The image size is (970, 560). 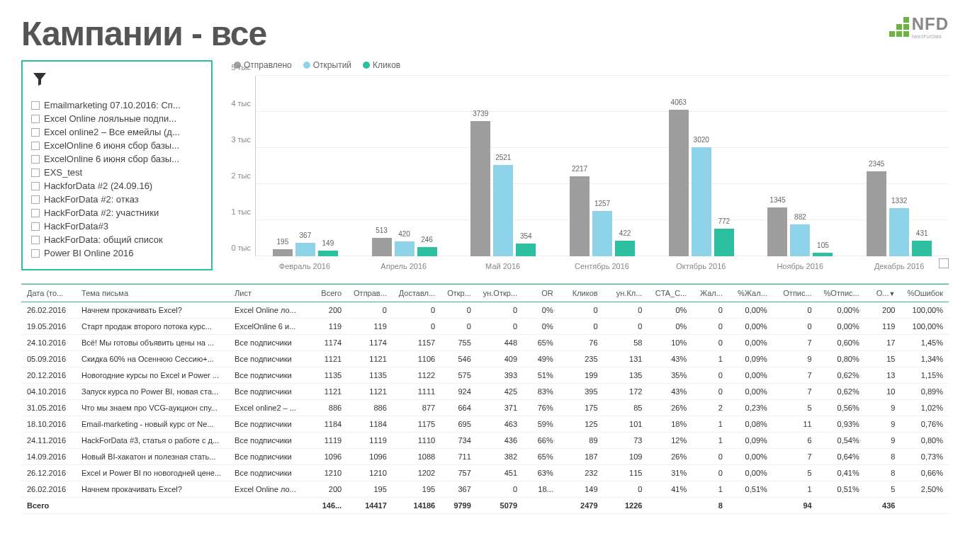 What do you see at coordinates (370, 310) in the screenshot?
I see `table-cell: 0` at bounding box center [370, 310].